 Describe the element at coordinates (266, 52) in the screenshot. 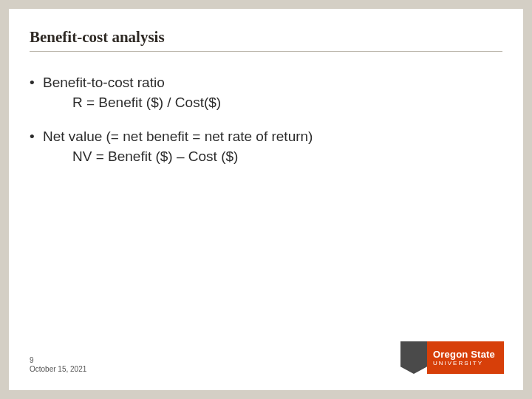

I see `title-rule` at that location.